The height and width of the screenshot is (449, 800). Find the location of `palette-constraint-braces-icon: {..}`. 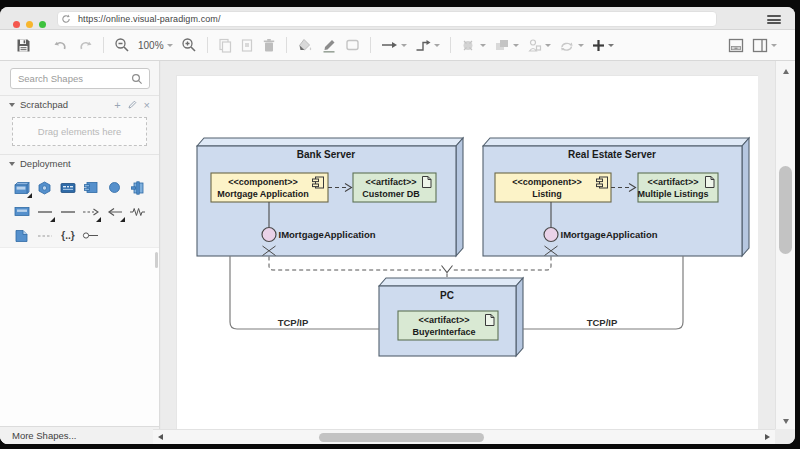

palette-constraint-braces-icon: {..} is located at coordinates (68, 236).